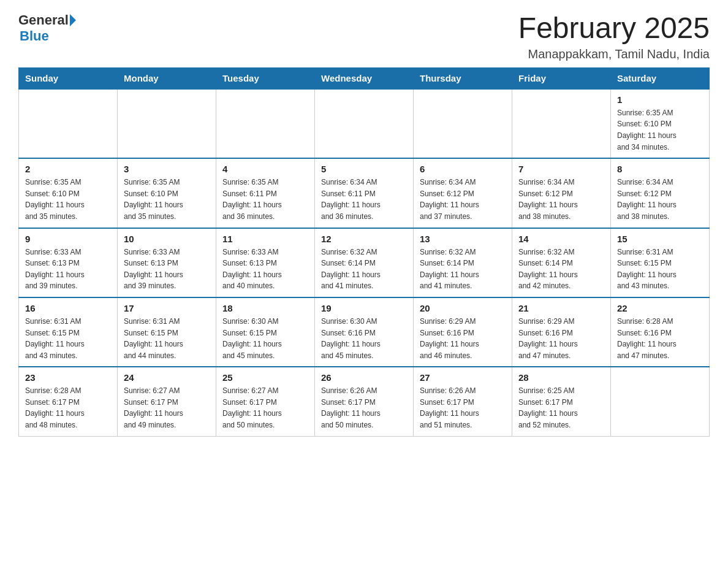  Describe the element at coordinates (364, 378) in the screenshot. I see `day-number: 26` at that location.